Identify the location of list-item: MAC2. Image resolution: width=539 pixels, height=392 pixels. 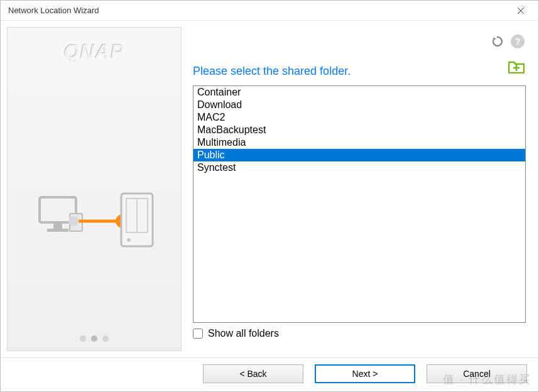
(359, 117).